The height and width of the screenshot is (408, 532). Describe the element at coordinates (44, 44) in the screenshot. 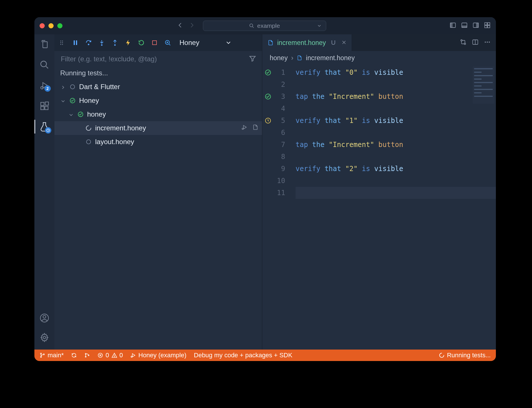

I see `explorer-view-button` at that location.